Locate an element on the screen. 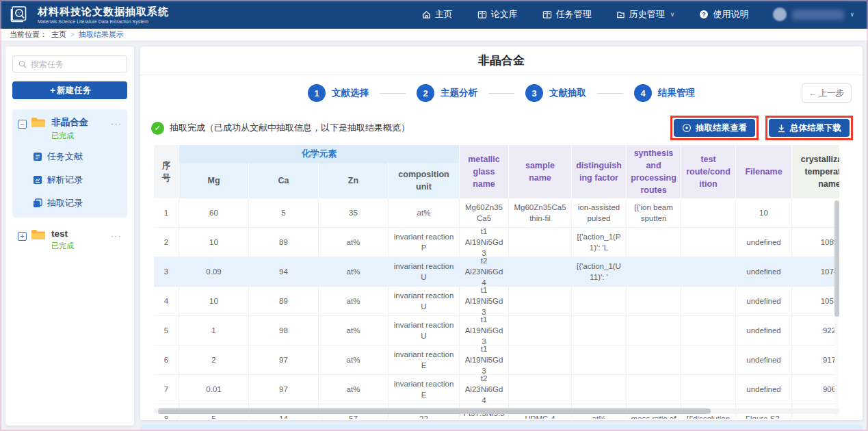 The width and height of the screenshot is (868, 431). view-extraction-results-button: 抽取结果查看 is located at coordinates (714, 128).